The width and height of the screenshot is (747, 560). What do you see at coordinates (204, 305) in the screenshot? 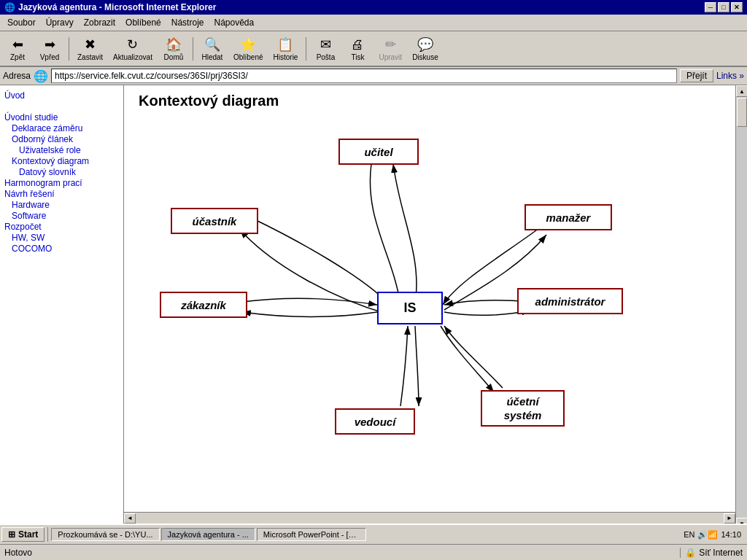
I see `entity-zakaznik: zákazník` at bounding box center [204, 305].